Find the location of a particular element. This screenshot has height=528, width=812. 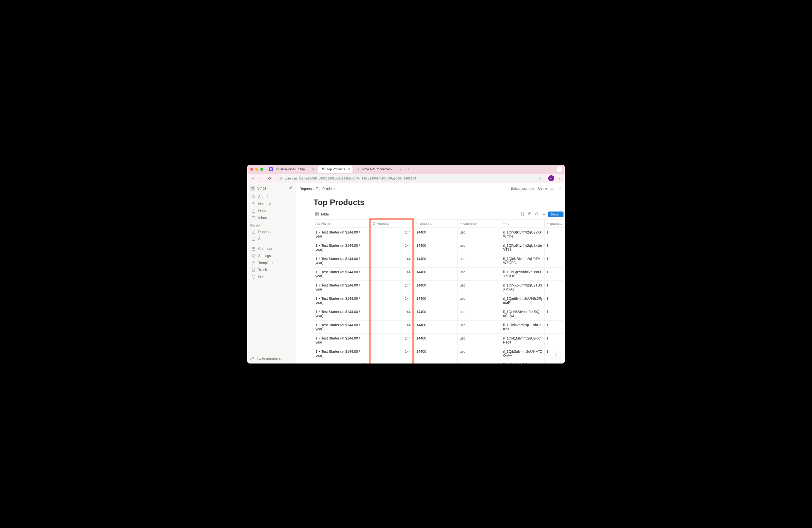

cell-id: il_1Qid1MIvnhti2qU9lqCP1oit is located at coordinates (523, 340).